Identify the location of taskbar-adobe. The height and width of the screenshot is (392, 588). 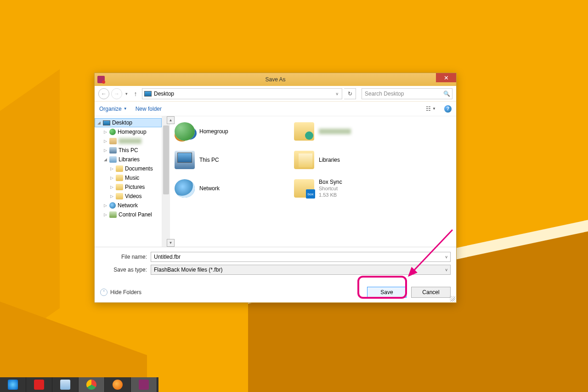
(40, 385).